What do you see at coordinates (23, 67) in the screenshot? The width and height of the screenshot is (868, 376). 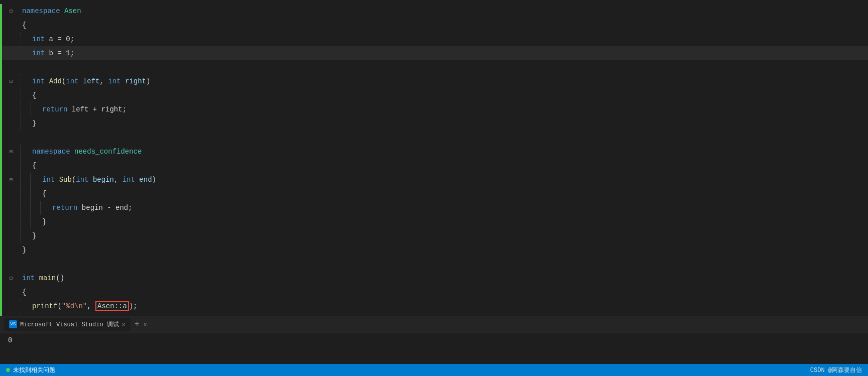 I see `code-tokens` at bounding box center [23, 67].